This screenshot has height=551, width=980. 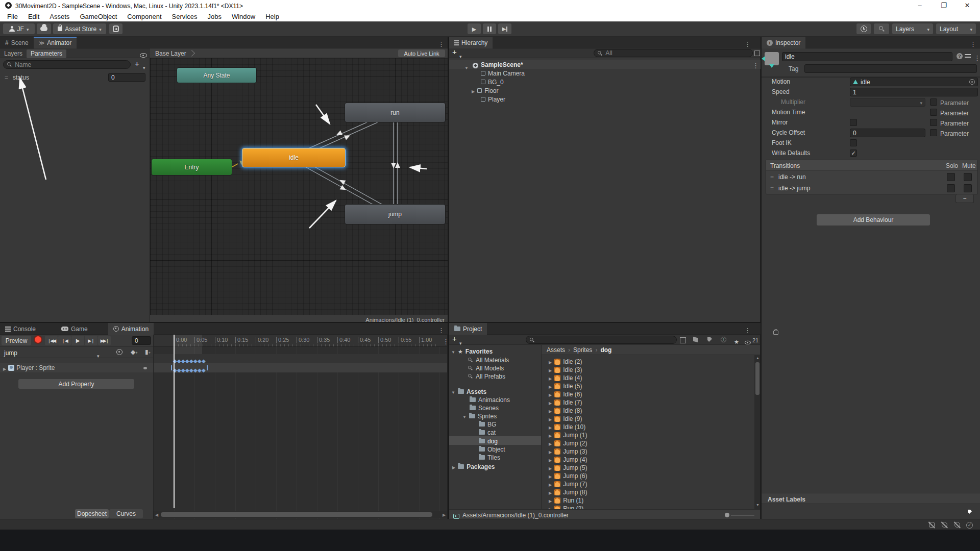 What do you see at coordinates (871, 498) in the screenshot?
I see `asset-labels-header: Asset Labels` at bounding box center [871, 498].